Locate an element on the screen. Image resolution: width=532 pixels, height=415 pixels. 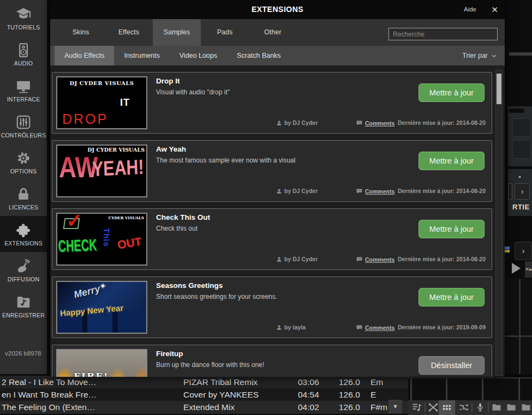
extension-item: ✦ Merry Happy New Year Seasons Greetings… is located at coordinates (272, 308).